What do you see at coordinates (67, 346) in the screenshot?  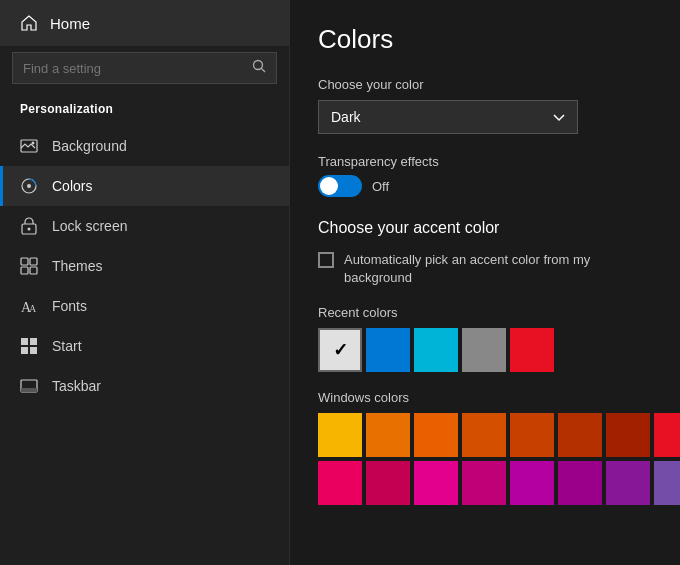 I see `sidebar-item-label: Start` at bounding box center [67, 346].